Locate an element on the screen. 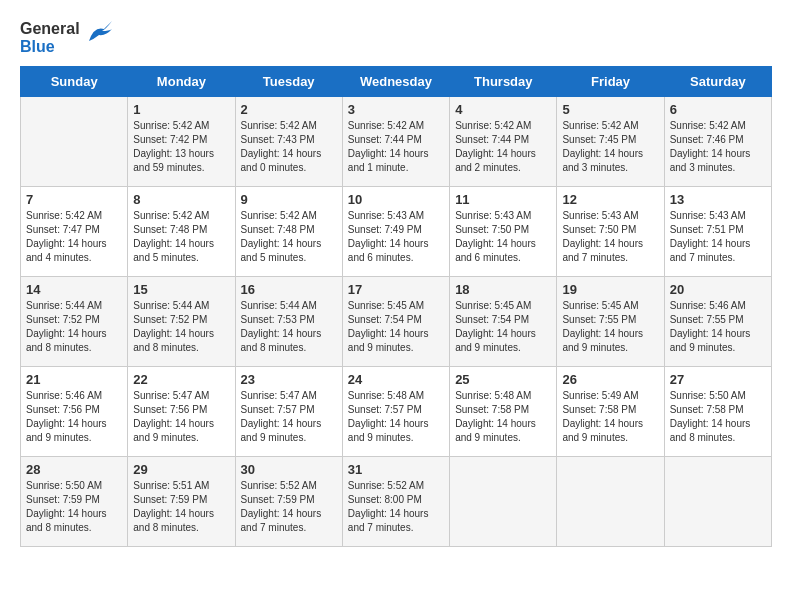 The width and height of the screenshot is (792, 612). day-number: 12 is located at coordinates (610, 200).